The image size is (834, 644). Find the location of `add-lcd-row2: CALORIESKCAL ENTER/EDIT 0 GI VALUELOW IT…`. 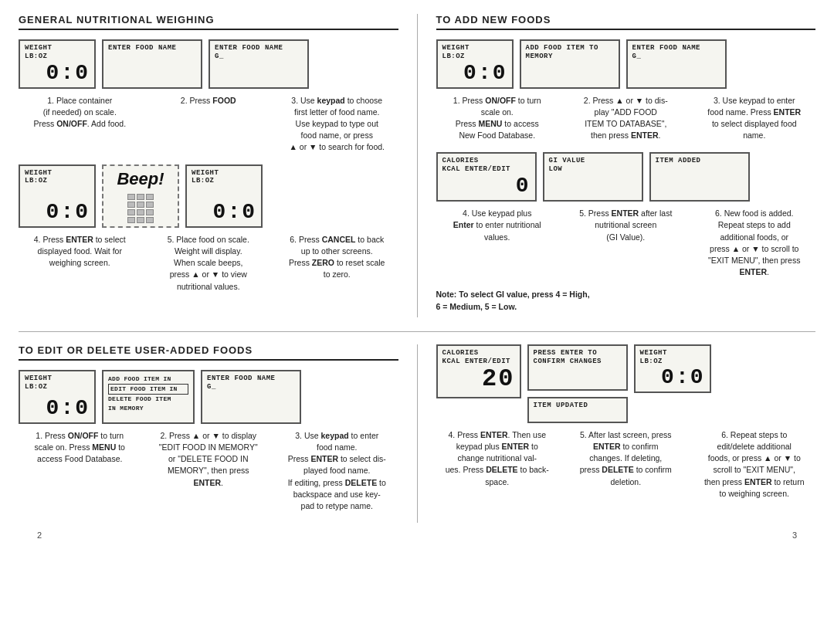

add-lcd-row2: CALORIESKCAL ENTER/EDIT 0 GI VALUELOW IT… is located at coordinates (626, 177).